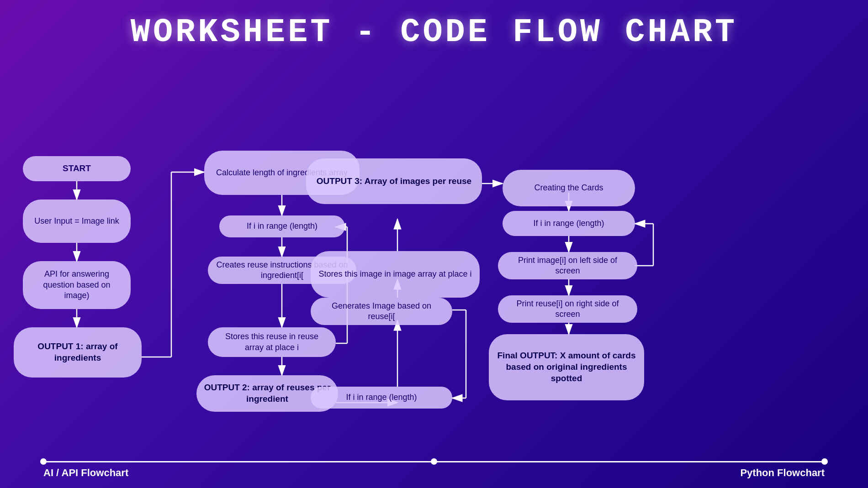  What do you see at coordinates (86, 473) in the screenshot?
I see `ai-api-label: AI / API Flowchart` at bounding box center [86, 473].